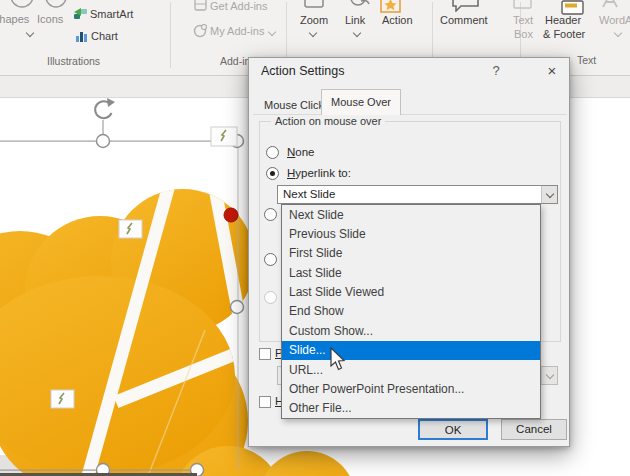 Image resolution: width=630 pixels, height=476 pixels. I want to click on action-icon, so click(391, 6).